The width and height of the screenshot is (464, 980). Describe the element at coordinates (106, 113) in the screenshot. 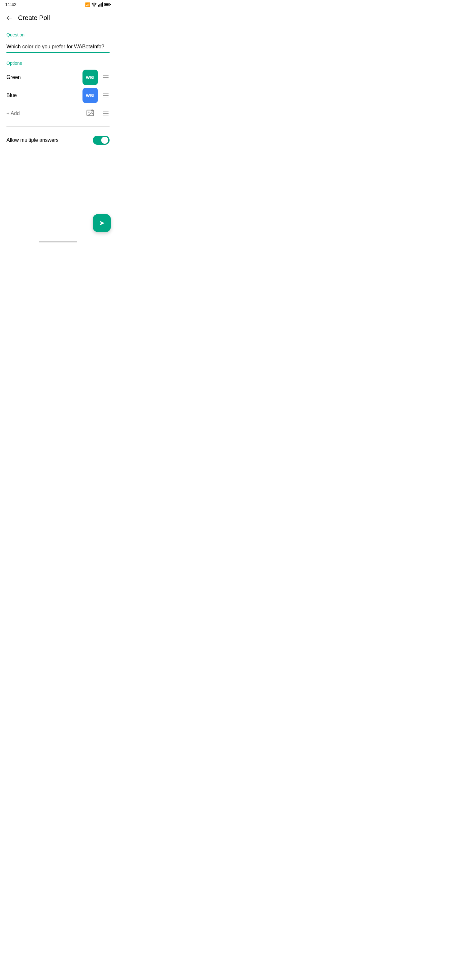

I see `drag-handle-add` at that location.